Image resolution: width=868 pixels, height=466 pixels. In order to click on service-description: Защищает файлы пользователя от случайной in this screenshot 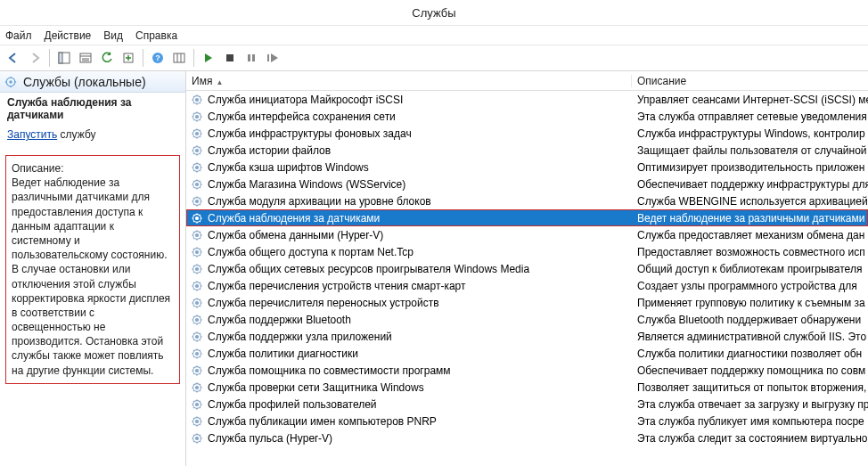, I will do `click(750, 151)`.